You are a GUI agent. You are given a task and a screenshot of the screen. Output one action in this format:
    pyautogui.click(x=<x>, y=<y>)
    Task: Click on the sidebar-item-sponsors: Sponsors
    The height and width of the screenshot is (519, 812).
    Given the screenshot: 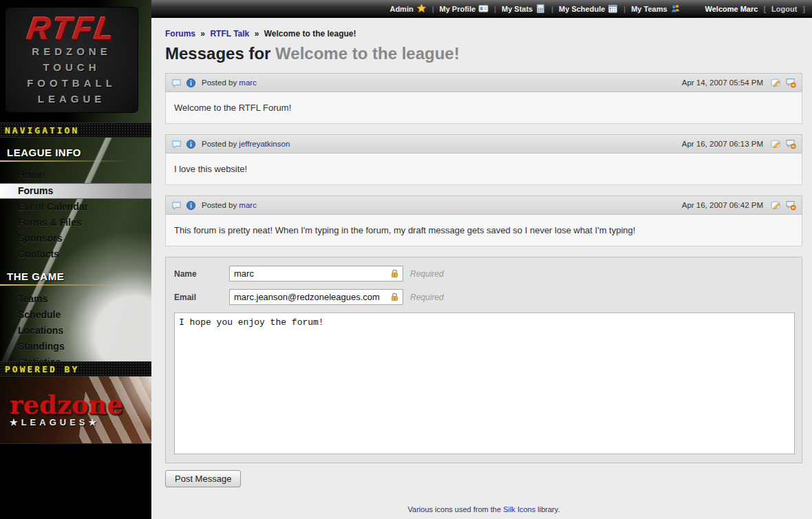 What is the action you would take?
    pyautogui.click(x=76, y=238)
    